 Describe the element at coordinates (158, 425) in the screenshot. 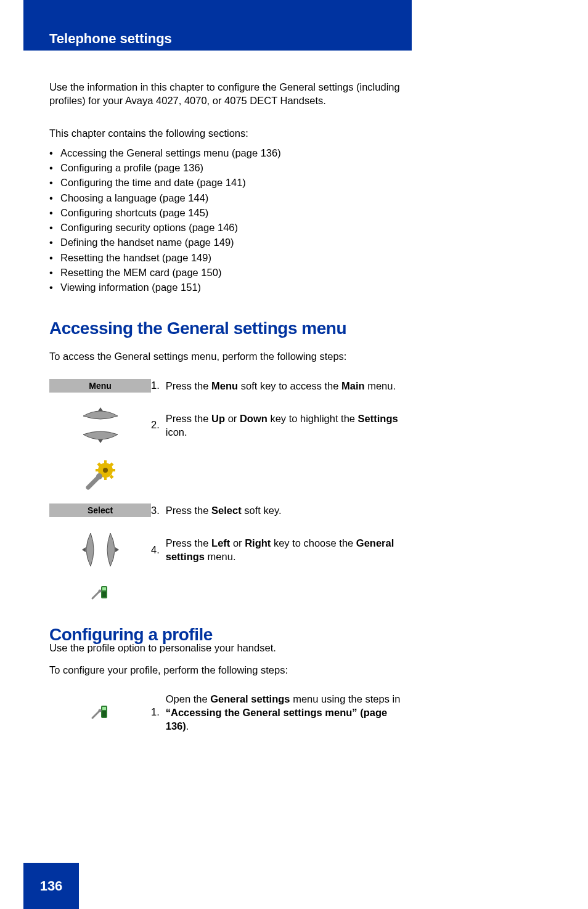

I see `step-number: 2.` at that location.